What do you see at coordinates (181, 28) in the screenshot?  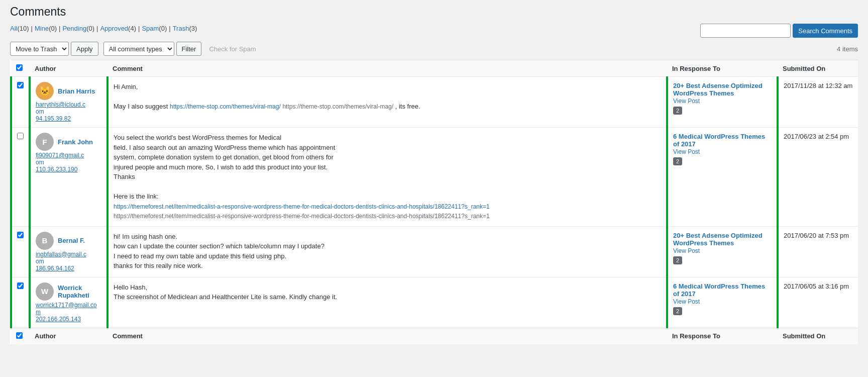 I see `tab-trash: Trash` at bounding box center [181, 28].